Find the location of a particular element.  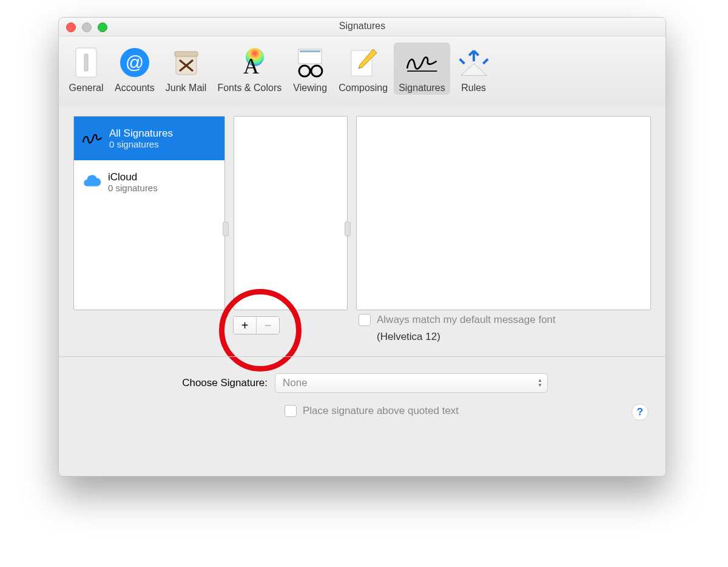

always-match-font: (Helvetica 12) is located at coordinates (409, 337).